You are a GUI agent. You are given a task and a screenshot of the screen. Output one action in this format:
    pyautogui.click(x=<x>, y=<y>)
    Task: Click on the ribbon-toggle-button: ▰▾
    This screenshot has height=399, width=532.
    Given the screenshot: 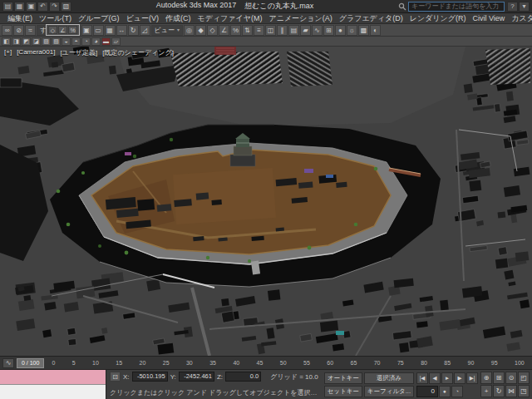 What is the action you would take?
    pyautogui.click(x=306, y=30)
    